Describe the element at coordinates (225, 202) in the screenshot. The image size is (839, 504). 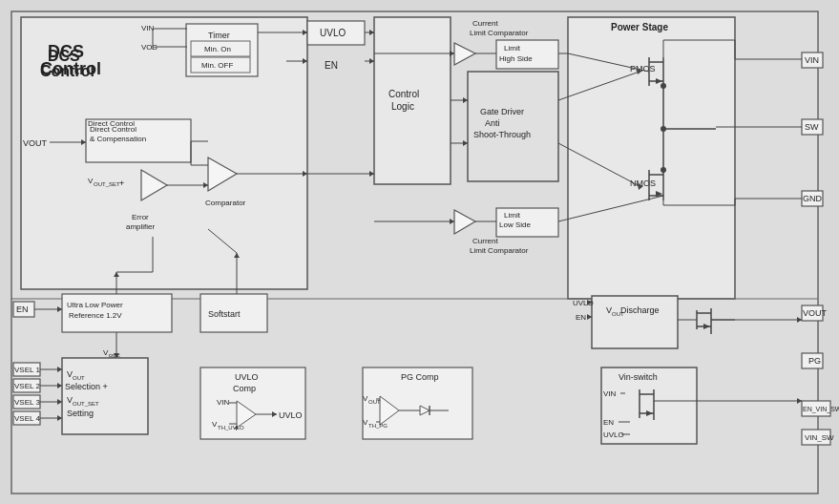
I see `svg-text: Comparator` at that location.